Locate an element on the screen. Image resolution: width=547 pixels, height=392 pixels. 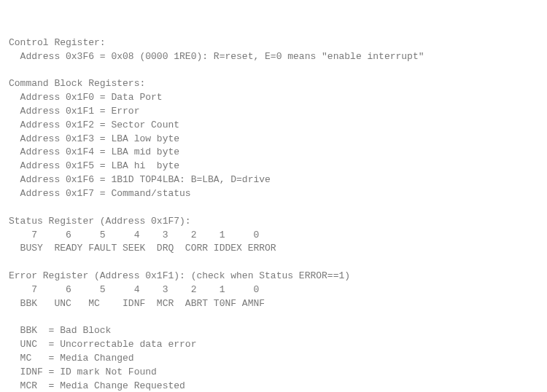
line: BUSY READY FAULT SEEK DRQ CORR IDDEX ERR… is located at coordinates (143, 248).